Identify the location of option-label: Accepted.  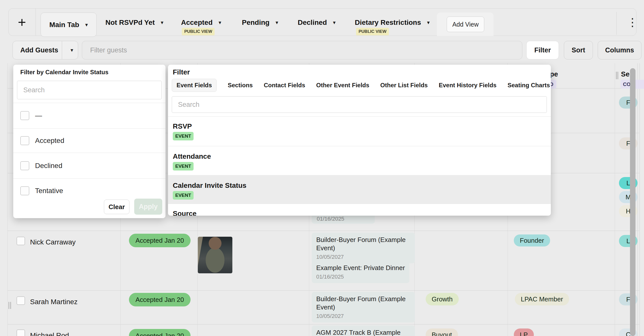
(50, 141).